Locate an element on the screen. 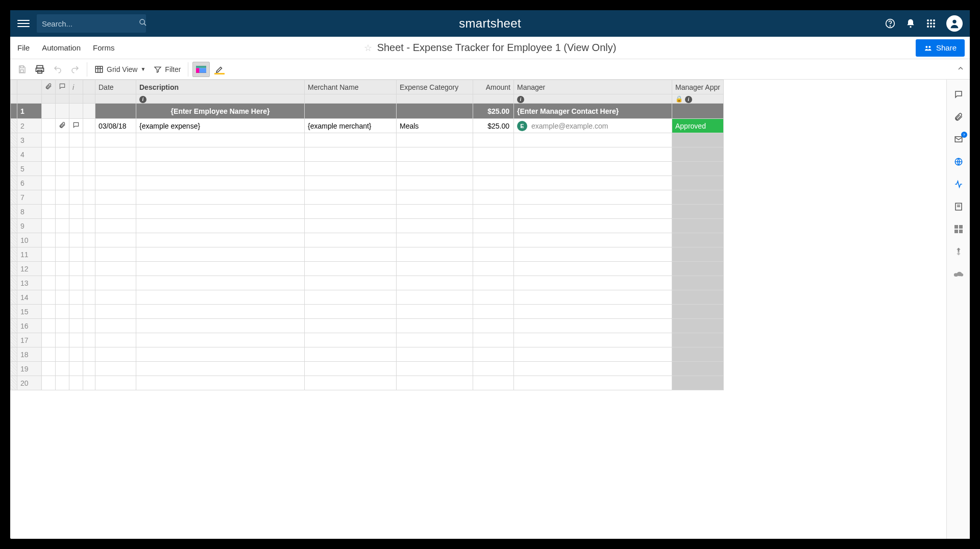  print-icon is located at coordinates (40, 69).